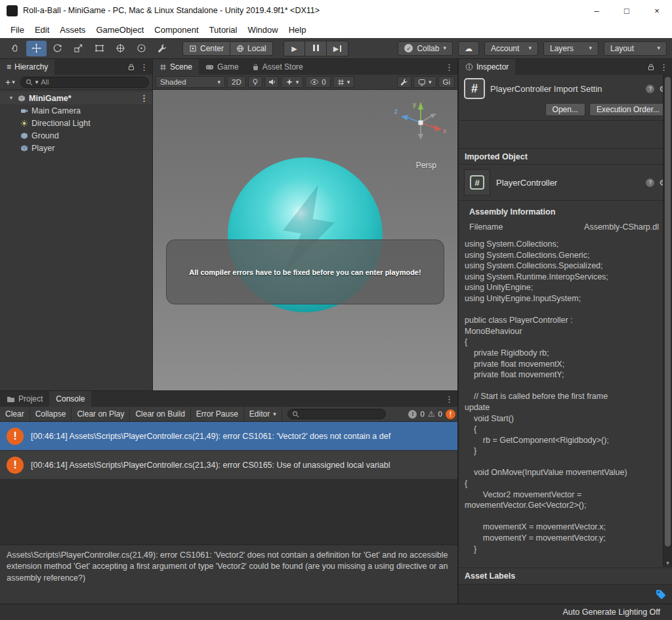 The width and height of the screenshot is (672, 620). What do you see at coordinates (294, 49) in the screenshot?
I see `play-button: ▶` at bounding box center [294, 49].